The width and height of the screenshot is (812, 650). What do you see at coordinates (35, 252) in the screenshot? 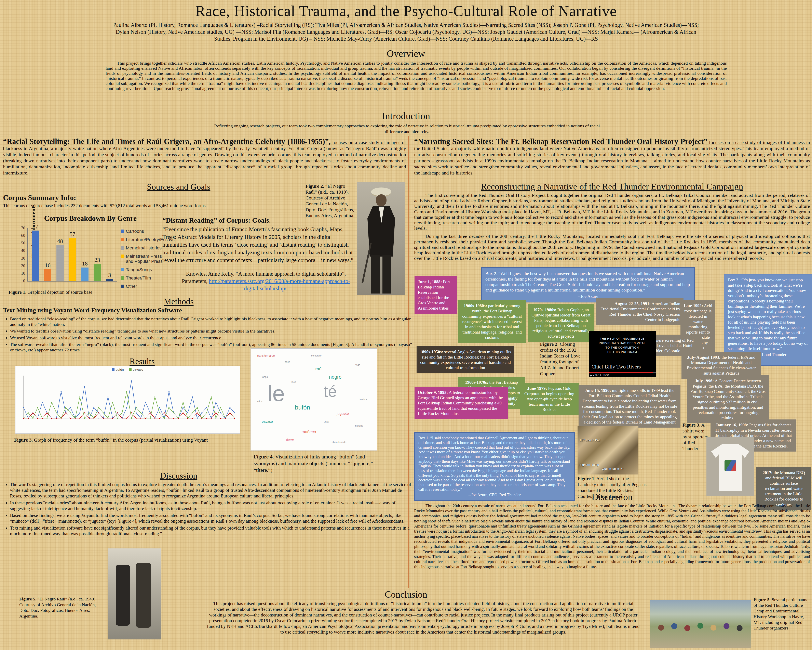
I see `figure1-bar: 67` at bounding box center [35, 252].